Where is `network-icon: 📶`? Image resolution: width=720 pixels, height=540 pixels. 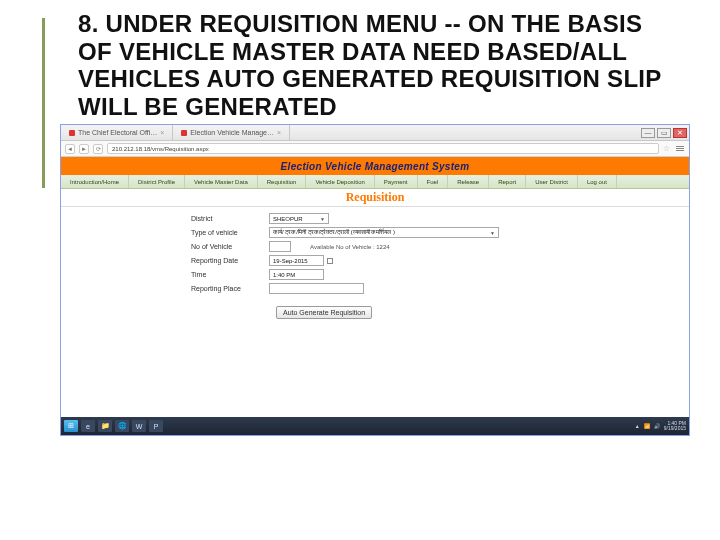
network-icon: 📶 is located at coordinates (647, 426).